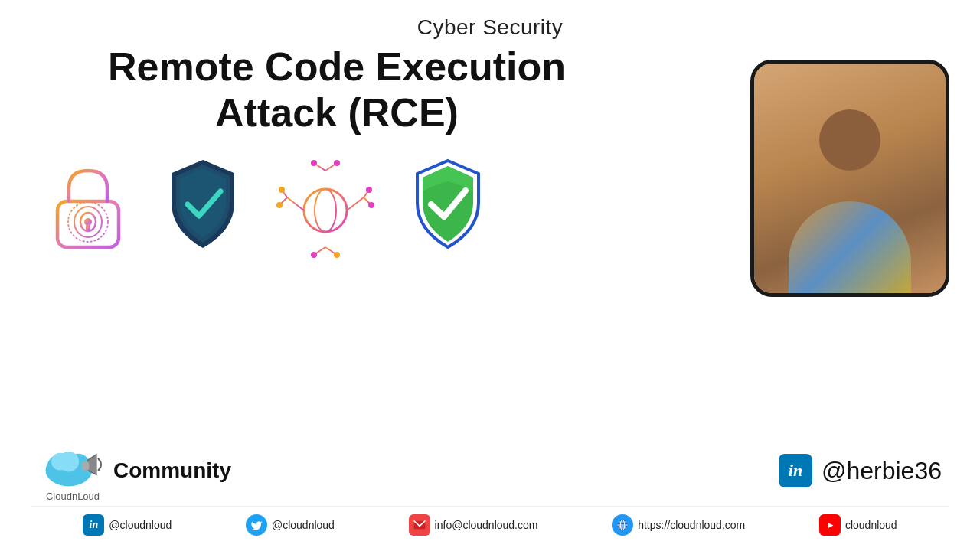 This screenshot has width=980, height=551. Describe the element at coordinates (127, 525) in the screenshot. I see `footer-linkedin: in @cloudnloud` at that location.